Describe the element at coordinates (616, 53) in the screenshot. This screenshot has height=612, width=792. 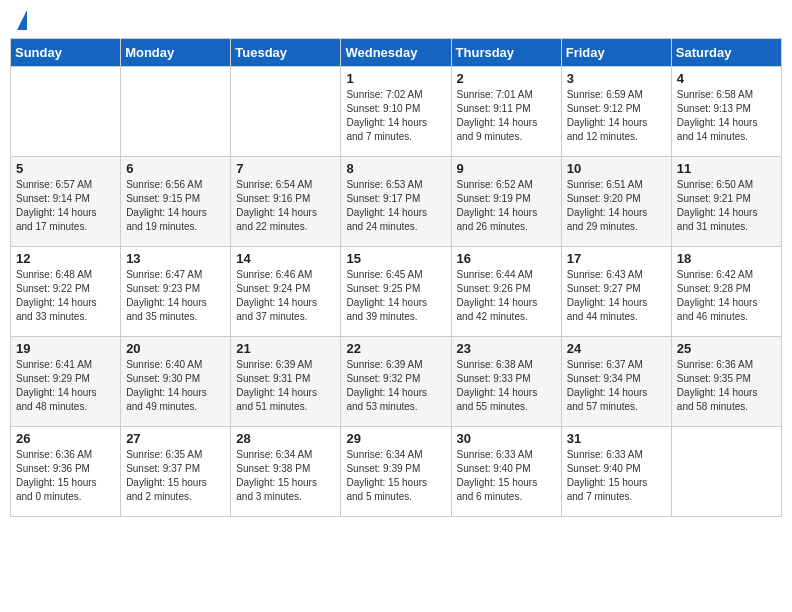
I see `weekday-header-friday: Friday` at that location.